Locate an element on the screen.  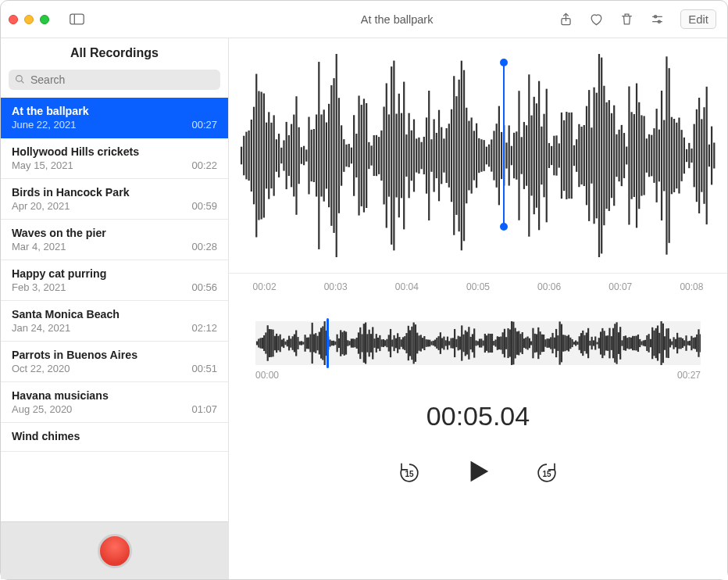
recording-date: Apr 20, 2021 is located at coordinates (41, 206).